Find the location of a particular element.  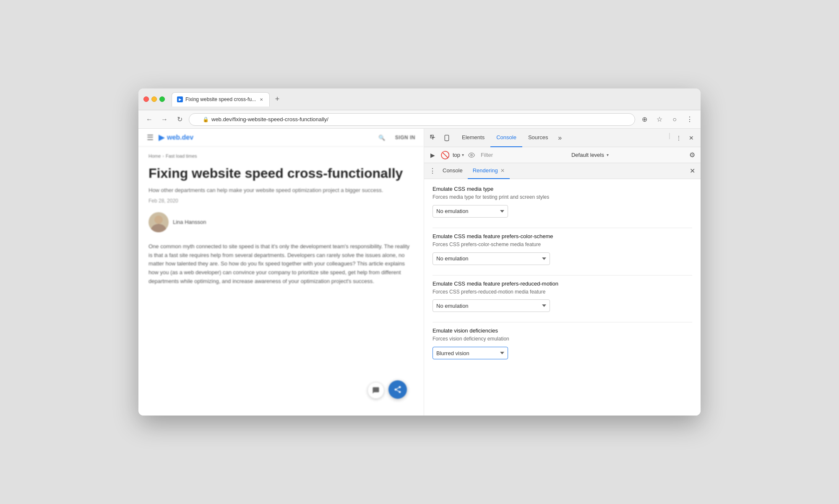

article-date: Feb 28, 2020 is located at coordinates (281, 201).